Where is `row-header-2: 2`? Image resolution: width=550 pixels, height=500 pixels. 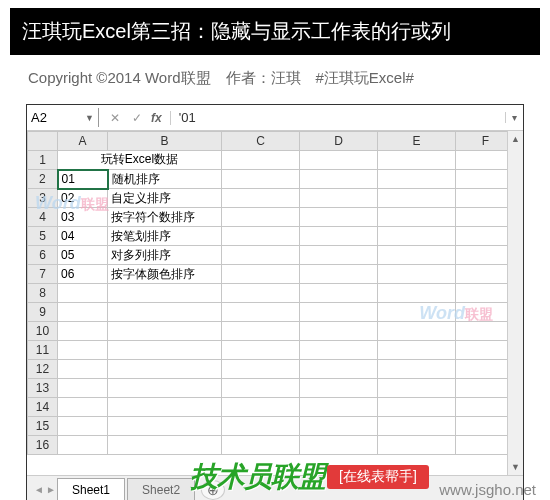
row-header-2: 2 is located at coordinates (43, 180).